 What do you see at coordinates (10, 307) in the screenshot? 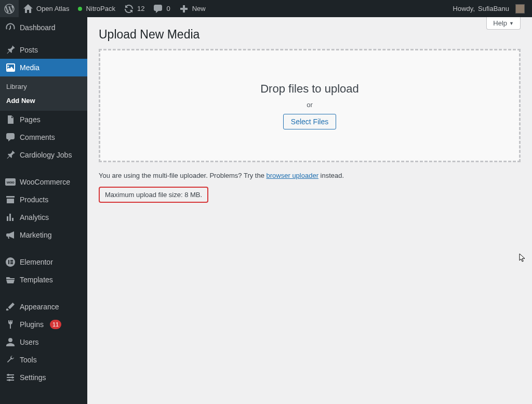
I see `brush-icon` at bounding box center [10, 307].